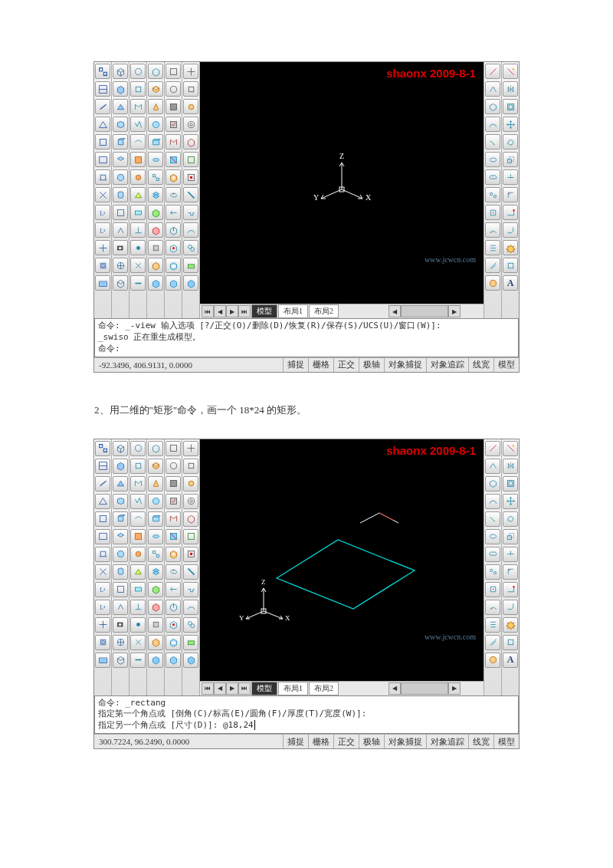  I want to click on status-osnap: 对象捕捉, so click(405, 365).